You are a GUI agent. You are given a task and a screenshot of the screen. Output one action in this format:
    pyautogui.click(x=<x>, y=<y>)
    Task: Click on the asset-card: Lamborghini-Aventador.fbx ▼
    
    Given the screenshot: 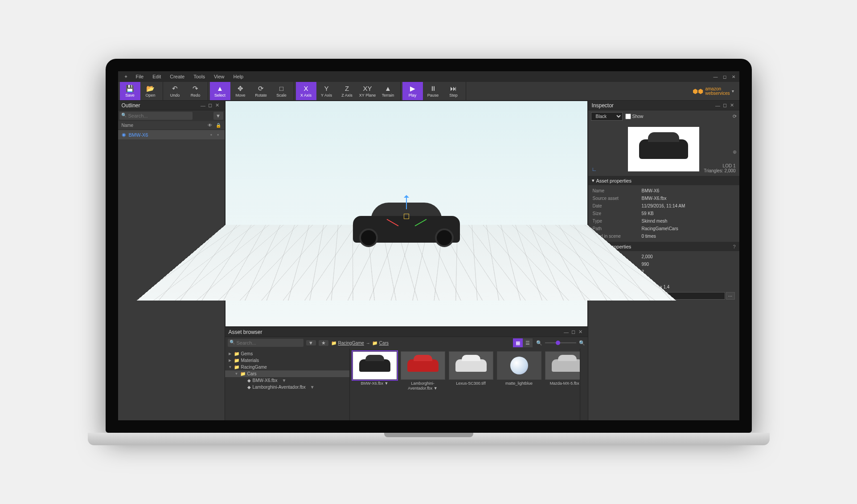 What is the action you would take?
    pyautogui.click(x=423, y=385)
    